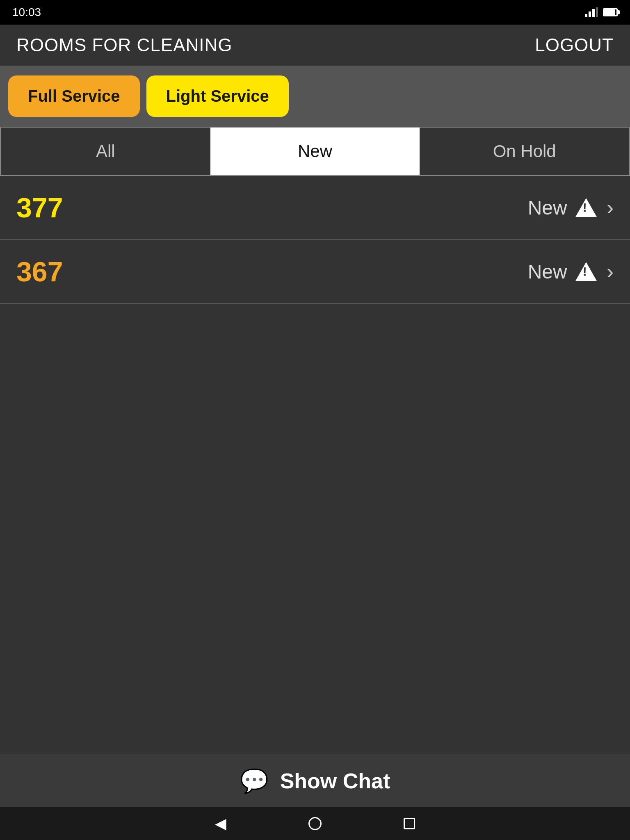 The image size is (630, 840). Describe the element at coordinates (548, 208) in the screenshot. I see `room-status-label-377: New` at that location.